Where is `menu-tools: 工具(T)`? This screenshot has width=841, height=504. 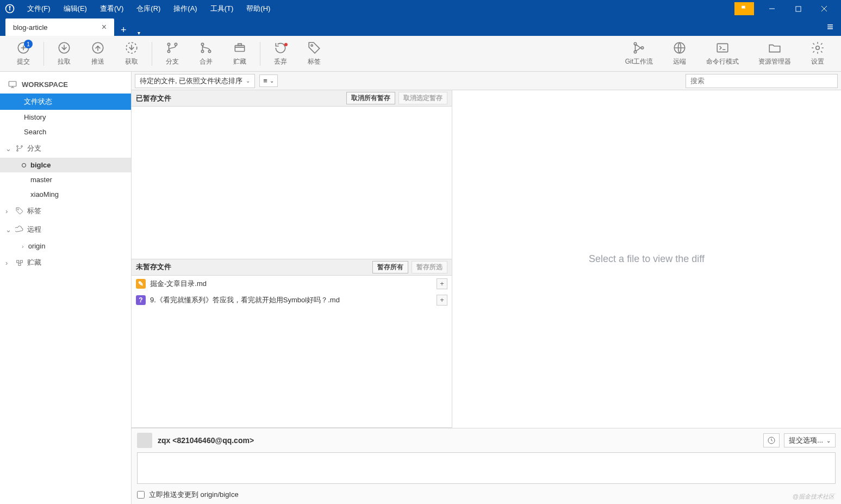 menu-tools: 工具(T) is located at coordinates (222, 9).